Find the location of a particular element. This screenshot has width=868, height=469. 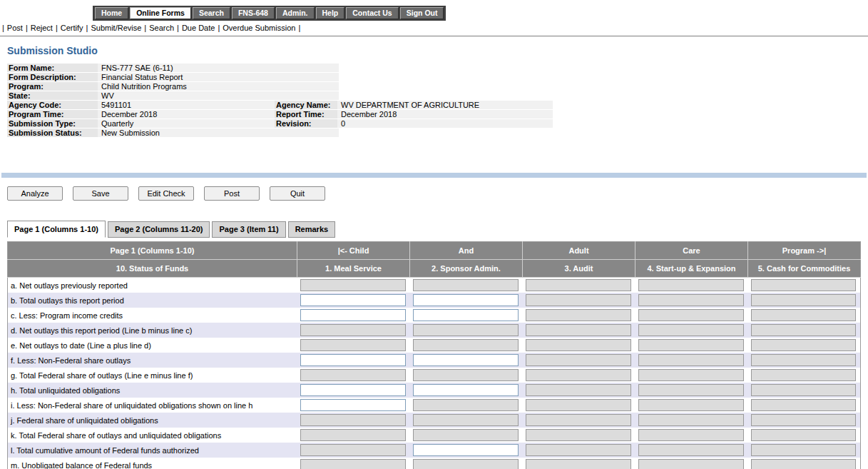

info-label-revision: Revision: is located at coordinates (306, 123).